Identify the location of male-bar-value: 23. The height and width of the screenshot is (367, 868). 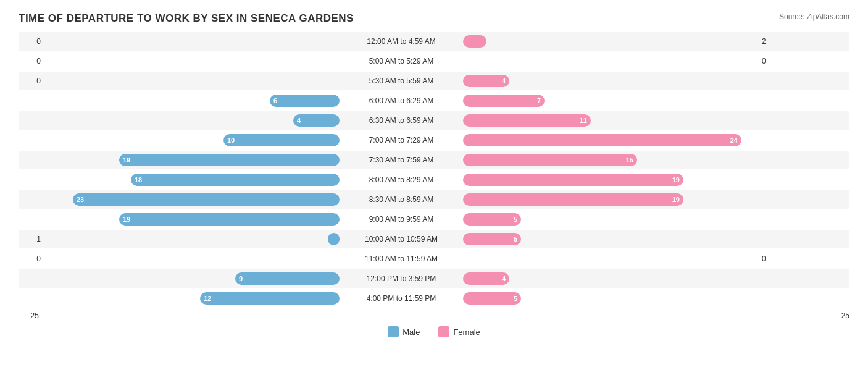
(80, 200).